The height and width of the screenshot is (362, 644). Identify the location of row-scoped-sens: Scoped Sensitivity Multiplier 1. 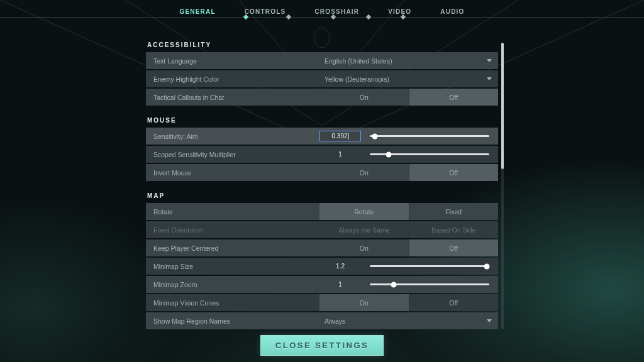
(322, 155).